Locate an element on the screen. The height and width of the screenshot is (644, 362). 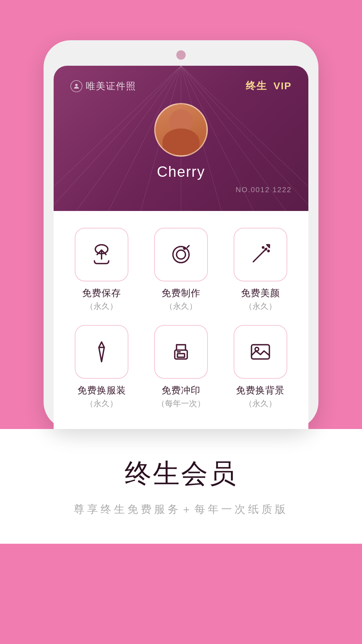
feature-name-save: 免费保存 is located at coordinates (102, 293).